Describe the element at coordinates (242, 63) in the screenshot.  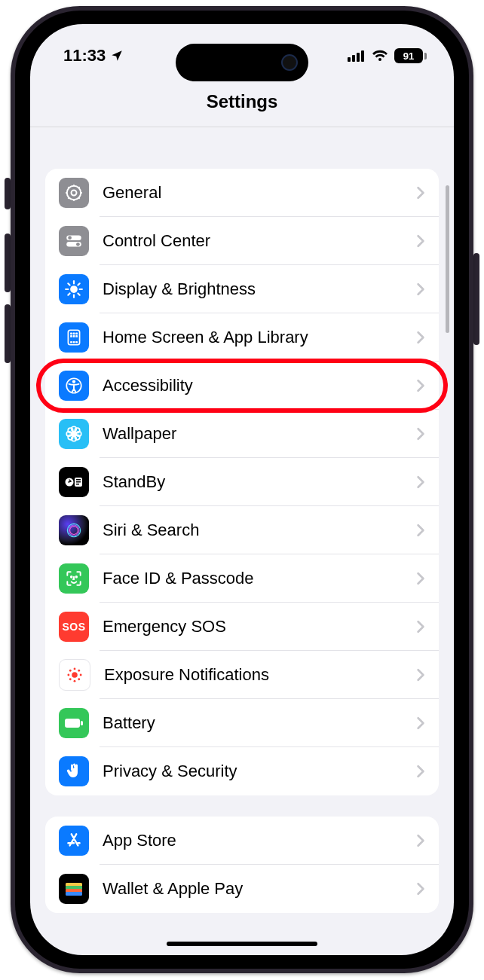
I see `dynamic-island` at that location.